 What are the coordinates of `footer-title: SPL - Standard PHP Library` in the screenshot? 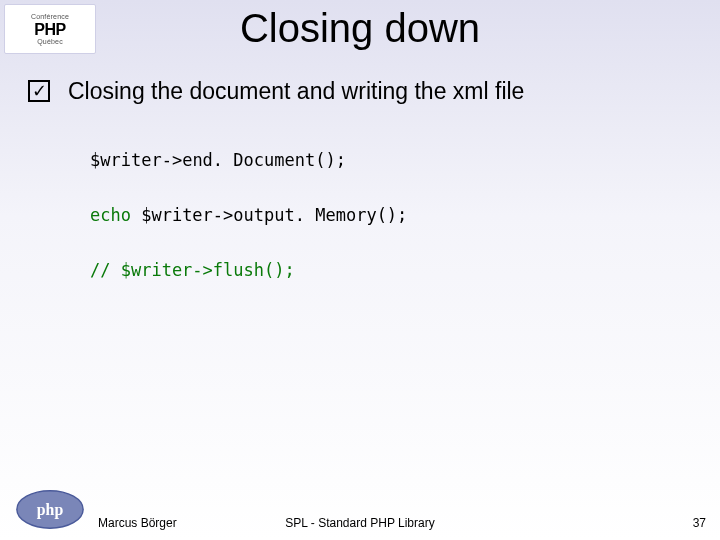 It's located at (360, 523).